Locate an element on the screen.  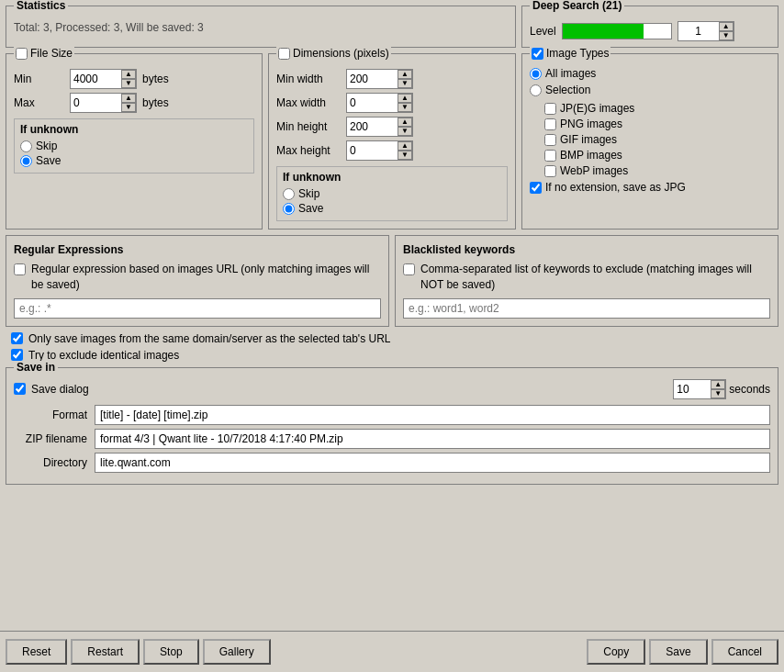
max-height-input is located at coordinates (373, 151).